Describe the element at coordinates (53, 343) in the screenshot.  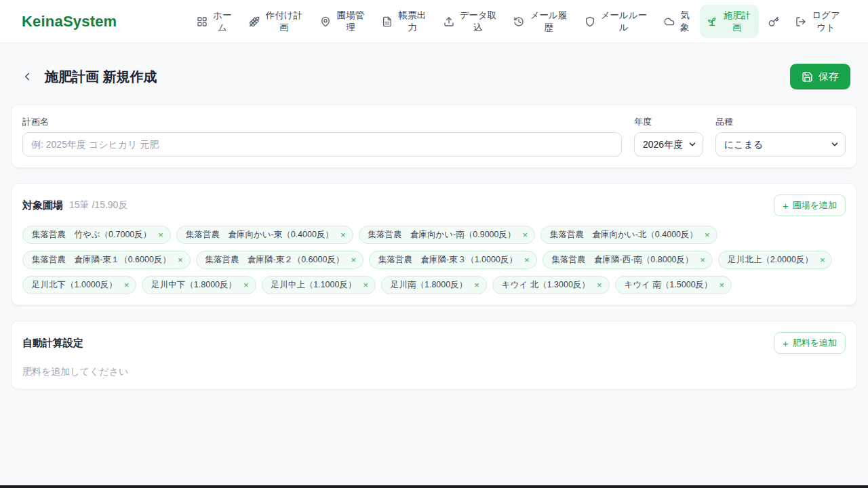
I see `auto-calc-title: 自動計算設定` at that location.